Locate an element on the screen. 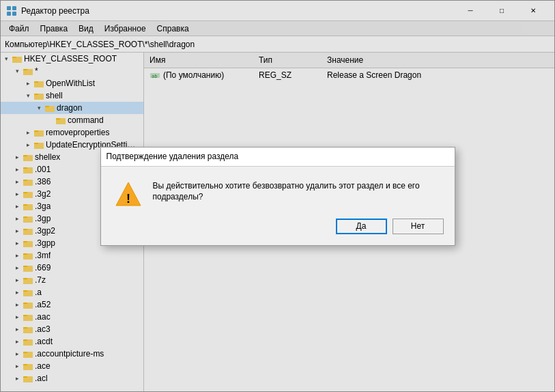 Image resolution: width=555 pixels, height=392 pixels. dialog-title-text: Подтверждение удаления раздела is located at coordinates (278, 156).